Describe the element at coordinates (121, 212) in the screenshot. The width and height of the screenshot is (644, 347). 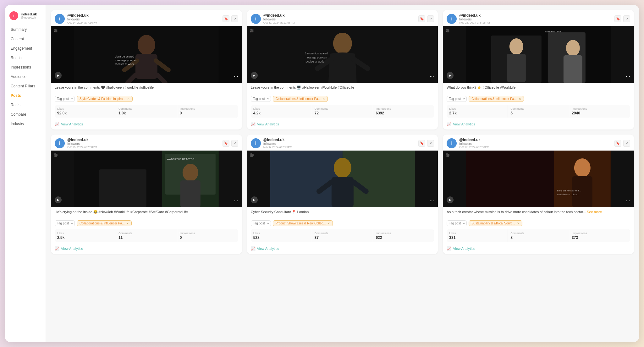
I see `caption-text-4: He's crying on the inside 😂 #NewJob #Wor…` at that location.